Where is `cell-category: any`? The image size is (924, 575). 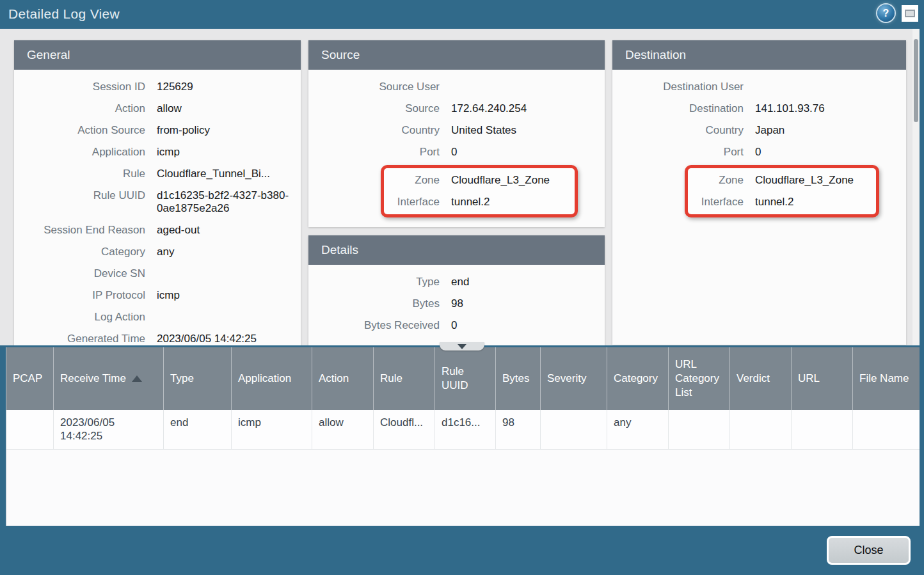 cell-category: any is located at coordinates (637, 430).